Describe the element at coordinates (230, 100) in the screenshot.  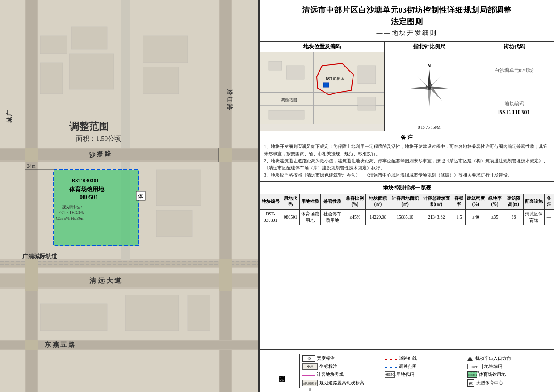
I see `svg-text: 沿 江 路` at that location.